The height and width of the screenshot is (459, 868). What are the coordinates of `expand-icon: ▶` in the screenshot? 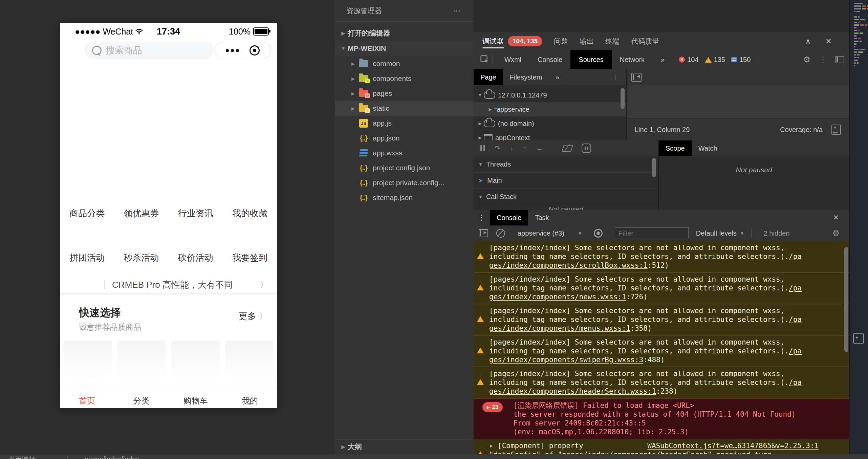 It's located at (492, 446).